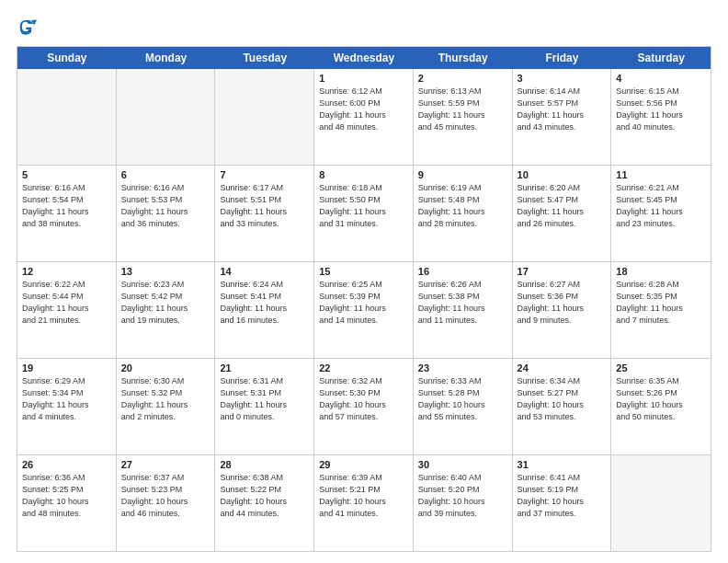 Image resolution: width=728 pixels, height=563 pixels. I want to click on day-number: 24, so click(563, 368).